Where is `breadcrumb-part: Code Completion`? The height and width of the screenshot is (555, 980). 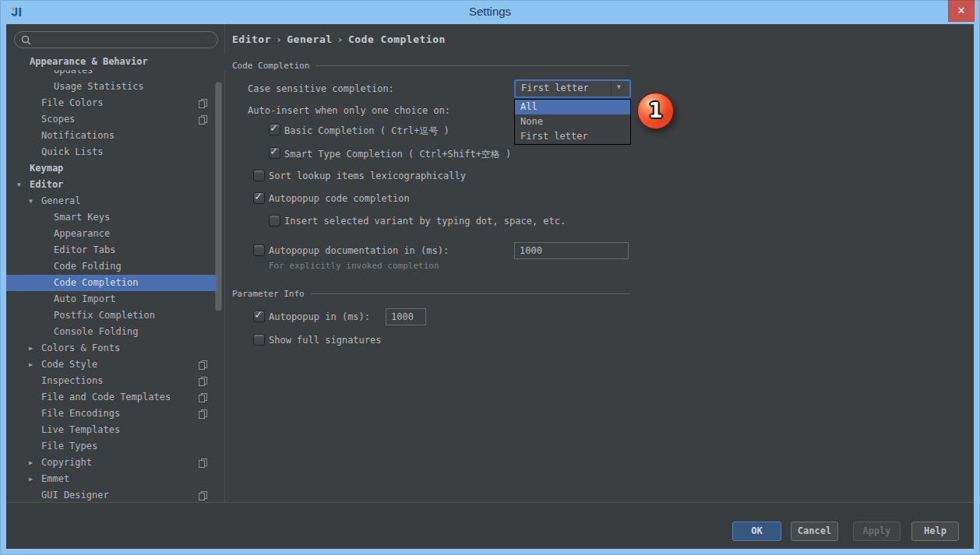 breadcrumb-part: Code Completion is located at coordinates (397, 39).